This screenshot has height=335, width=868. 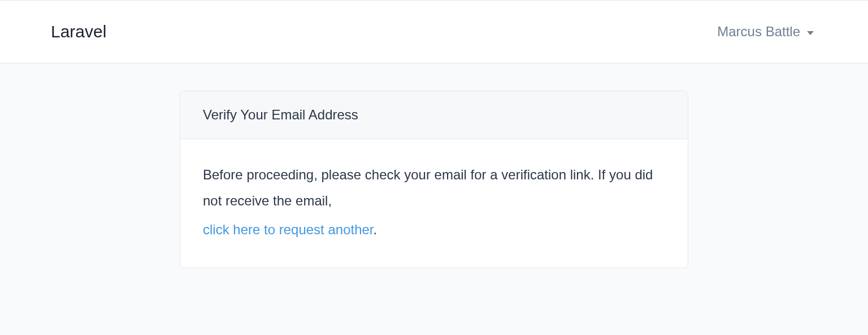 I want to click on user-dropdown: Marcus Battle, so click(x=765, y=32).